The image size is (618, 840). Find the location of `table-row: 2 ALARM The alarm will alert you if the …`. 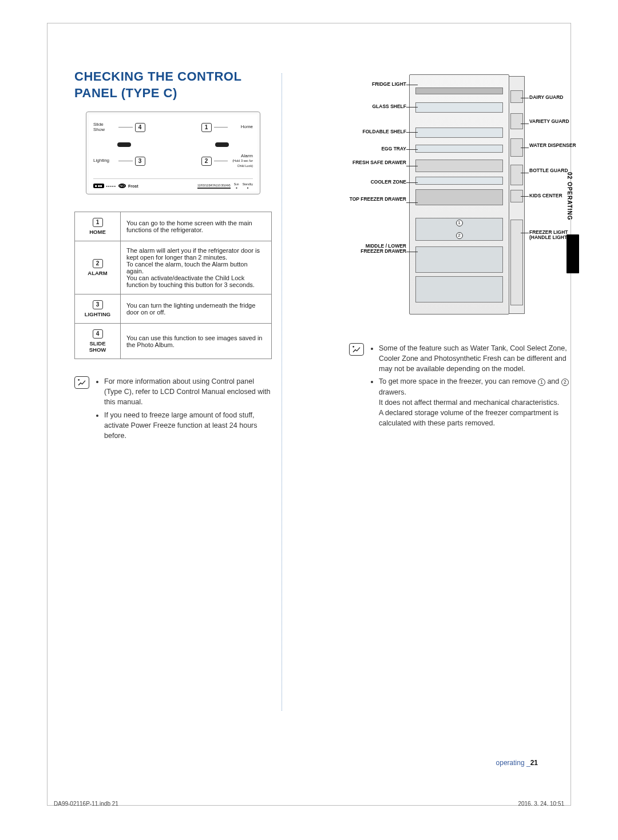

table-row: 2 ALARM The alarm will alert you if the … is located at coordinates (173, 268).